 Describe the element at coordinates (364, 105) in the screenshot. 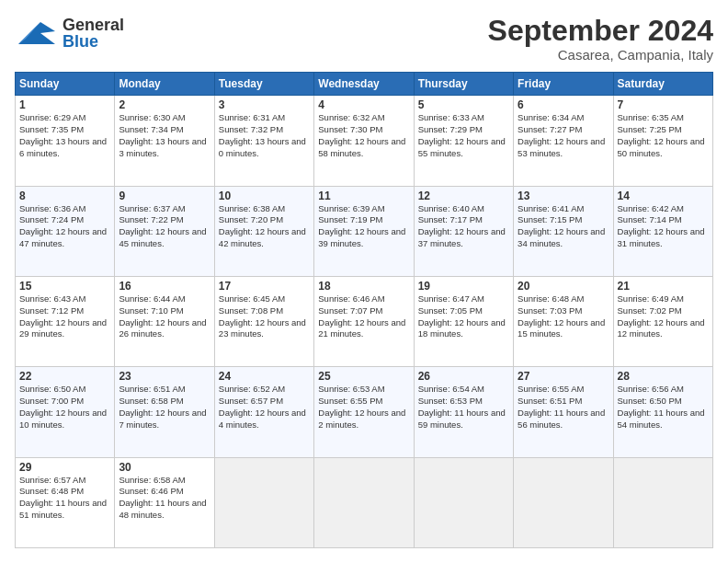

I see `day-number: 4` at that location.